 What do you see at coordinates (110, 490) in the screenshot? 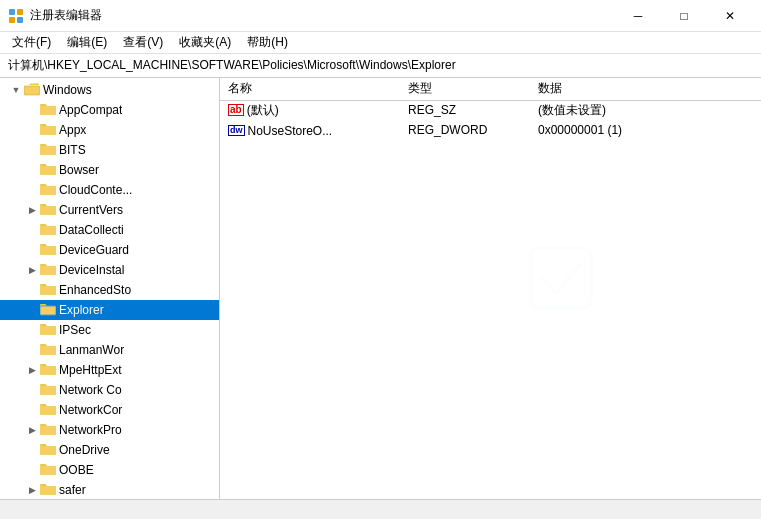
I see `tree-item-safer: ▶ safer` at bounding box center [110, 490].